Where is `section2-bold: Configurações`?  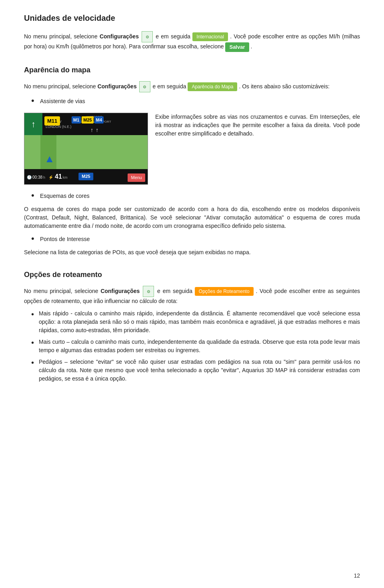
section2-bold: Configurações is located at coordinates (117, 86).